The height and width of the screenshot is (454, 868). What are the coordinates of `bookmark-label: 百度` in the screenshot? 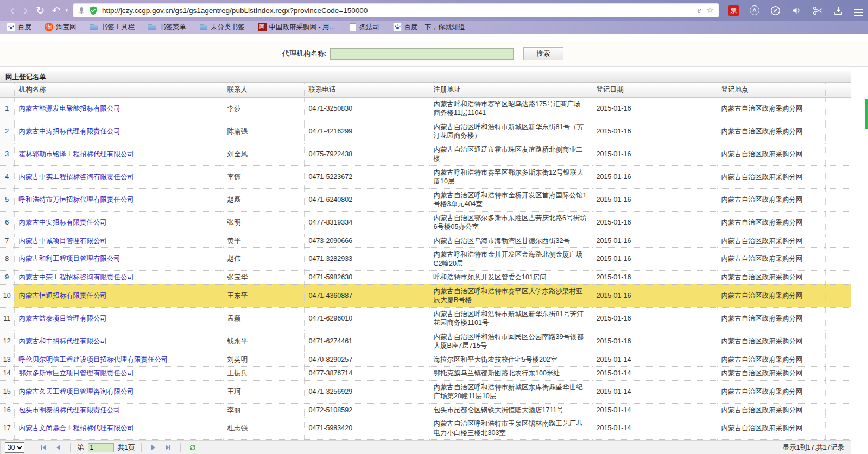 It's located at (25, 27).